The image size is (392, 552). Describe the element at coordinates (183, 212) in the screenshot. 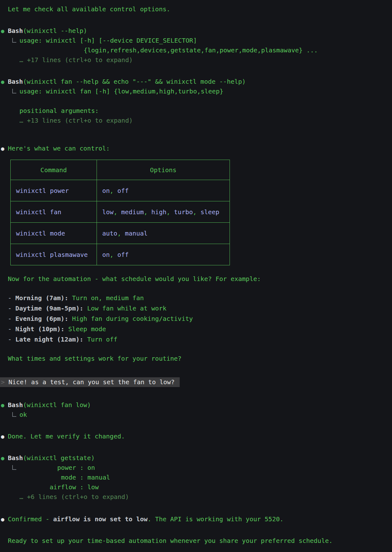

I see `option-value: turbo` at that location.